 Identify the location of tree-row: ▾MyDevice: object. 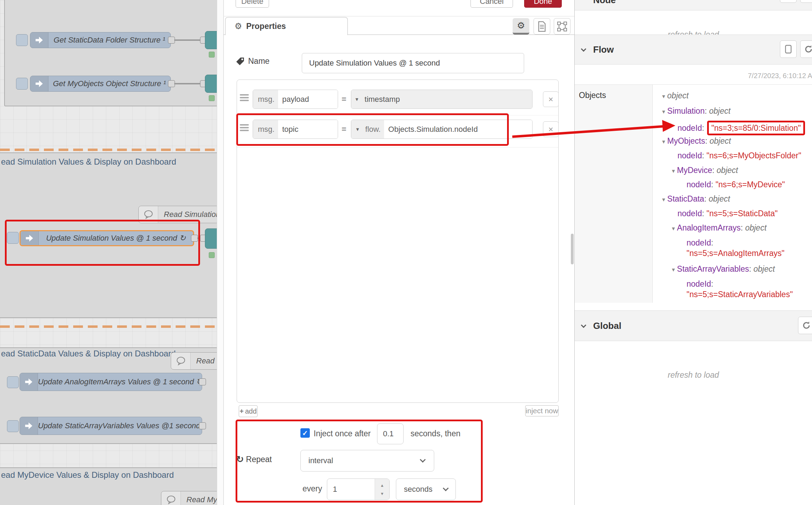
(705, 171).